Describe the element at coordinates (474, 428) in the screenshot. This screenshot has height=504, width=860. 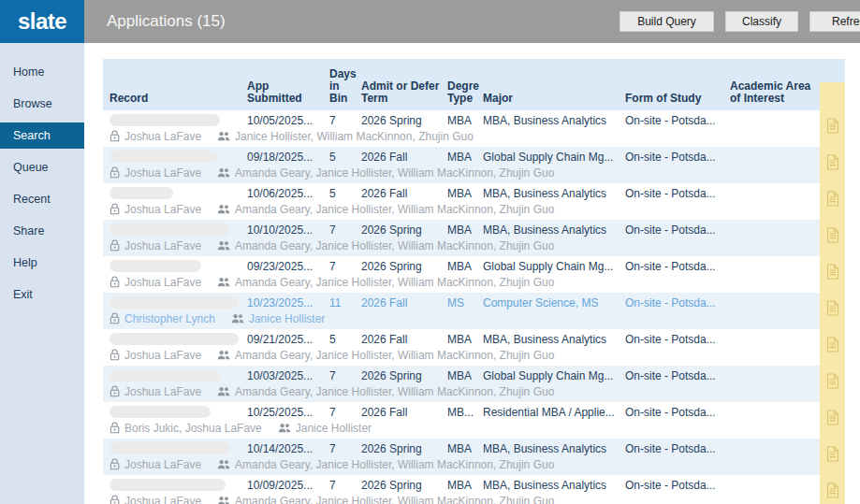
I see `application-row-sub-line: Boris Jukic, Joshua LaFave Janice Hollis…` at that location.